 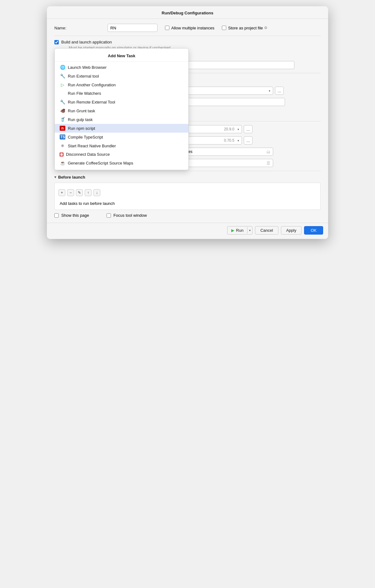 I want to click on build-launch-checkbox, so click(x=57, y=42).